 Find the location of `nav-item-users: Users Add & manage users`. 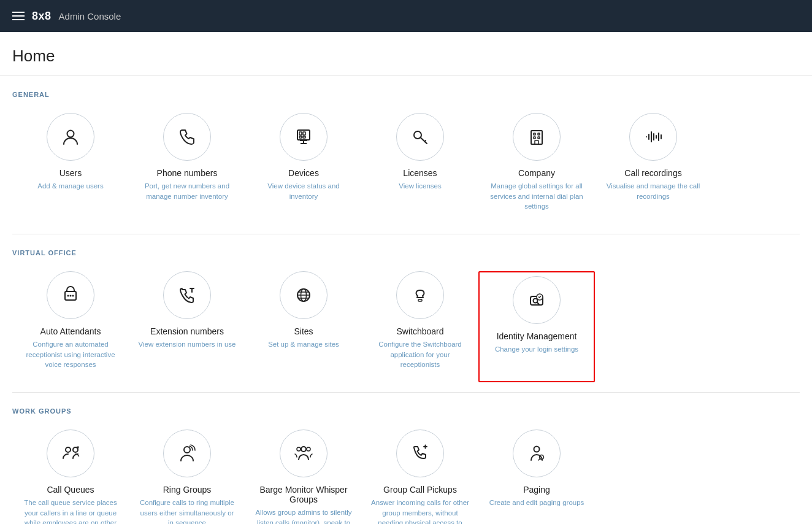

nav-item-users: Users Add & manage users is located at coordinates (71, 168).